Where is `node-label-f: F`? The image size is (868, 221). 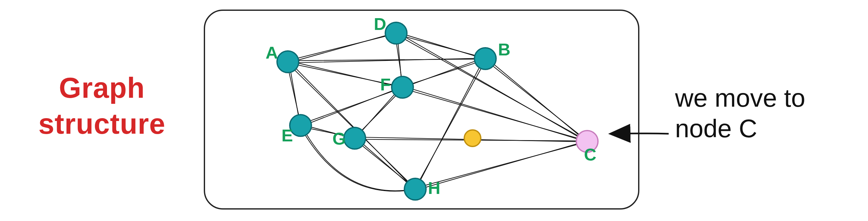
node-label-f: F is located at coordinates (385, 84).